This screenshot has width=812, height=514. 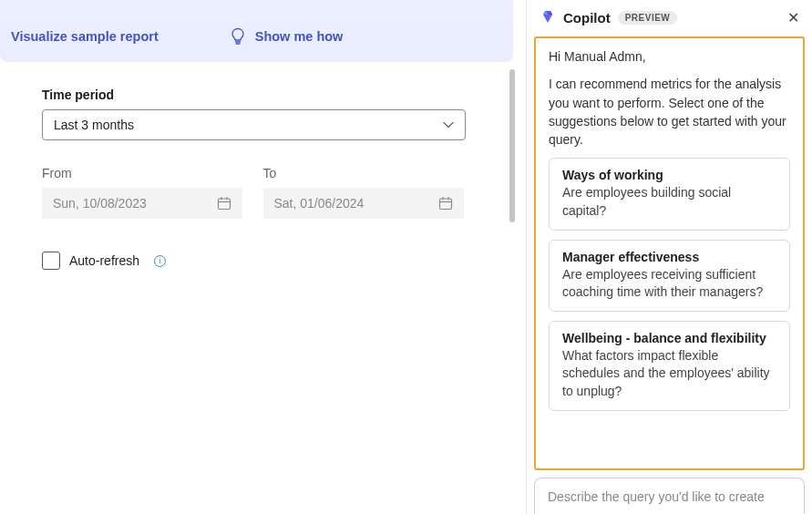 What do you see at coordinates (364, 203) in the screenshot?
I see `to-date-field: Sat, 01/06/2024` at bounding box center [364, 203].